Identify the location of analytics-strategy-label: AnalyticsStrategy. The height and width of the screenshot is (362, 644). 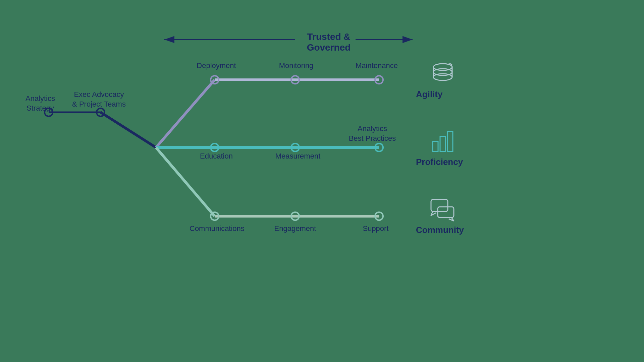
(40, 103).